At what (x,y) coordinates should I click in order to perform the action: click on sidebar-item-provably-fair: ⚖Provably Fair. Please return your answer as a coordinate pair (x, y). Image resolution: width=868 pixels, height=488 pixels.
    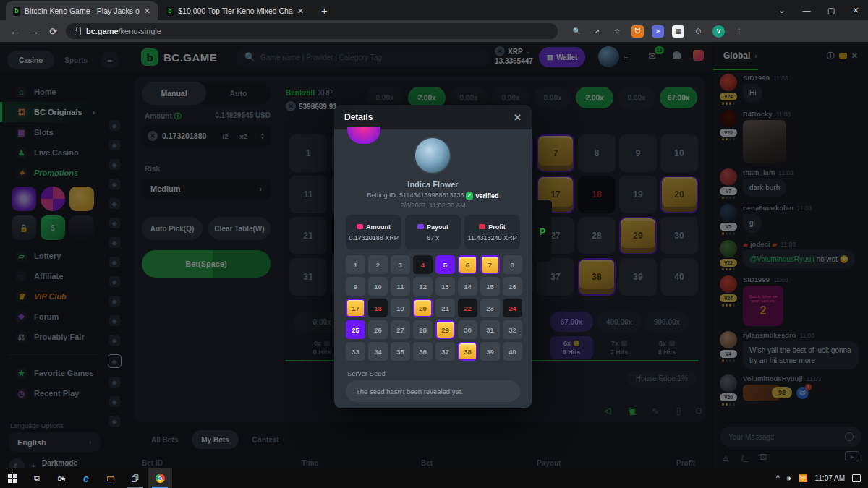
    Looking at the image, I should click on (52, 337).